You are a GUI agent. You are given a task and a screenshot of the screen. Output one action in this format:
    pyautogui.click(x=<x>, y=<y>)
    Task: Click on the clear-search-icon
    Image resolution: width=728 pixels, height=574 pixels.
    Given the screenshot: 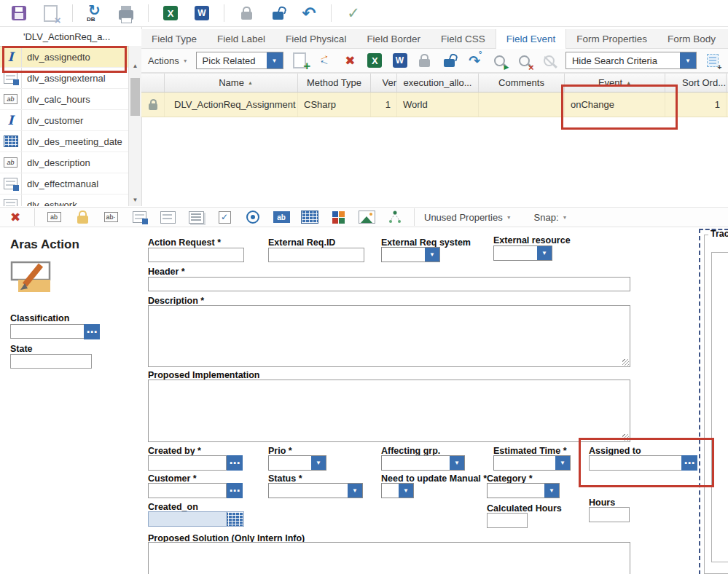 What is the action you would take?
    pyautogui.click(x=525, y=60)
    